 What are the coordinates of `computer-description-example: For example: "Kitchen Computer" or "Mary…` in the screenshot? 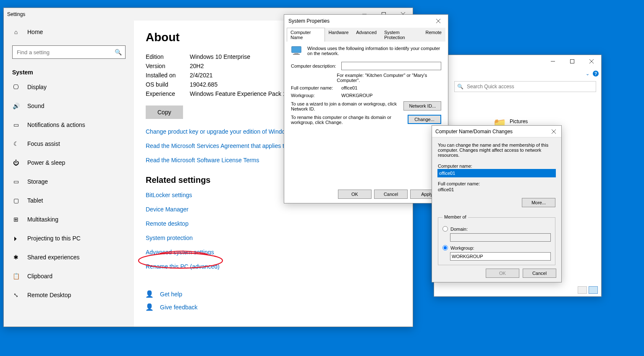 It's located at (389, 78).